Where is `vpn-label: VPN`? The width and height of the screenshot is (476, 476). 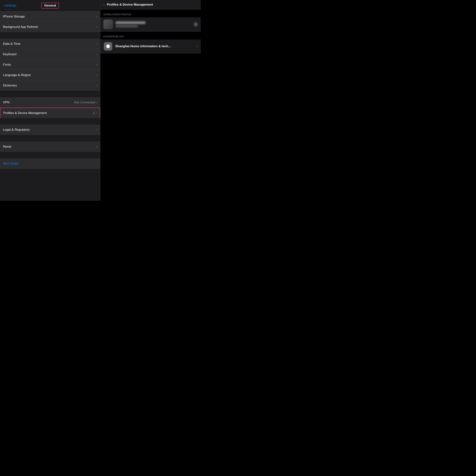 vpn-label: VPN is located at coordinates (6, 102).